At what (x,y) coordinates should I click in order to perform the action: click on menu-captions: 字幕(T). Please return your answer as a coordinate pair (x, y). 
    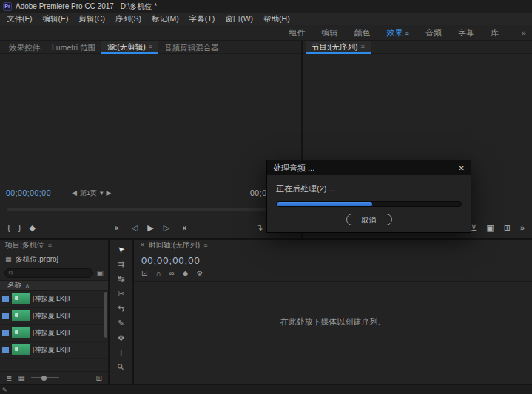
    Looking at the image, I should click on (202, 19).